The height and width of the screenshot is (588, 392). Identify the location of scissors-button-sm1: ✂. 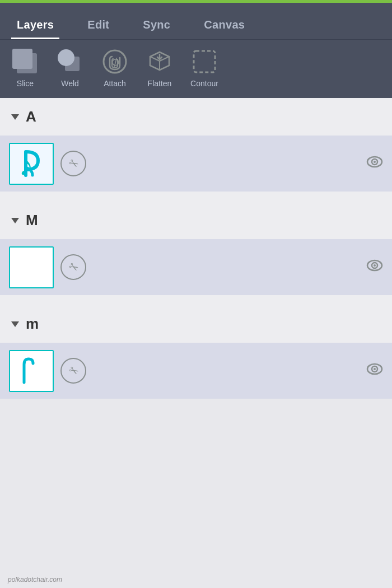
(73, 371).